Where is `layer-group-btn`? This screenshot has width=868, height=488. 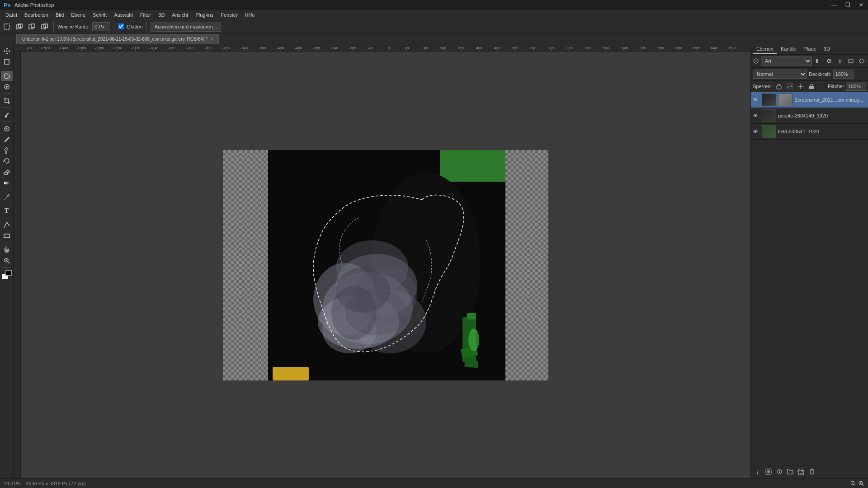
layer-group-btn is located at coordinates (790, 472).